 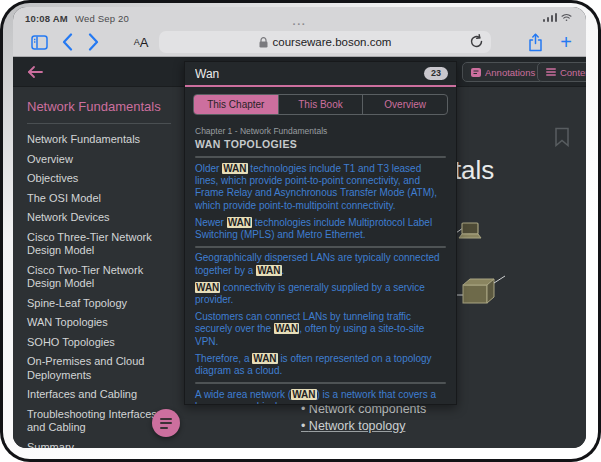 I want to click on annotations-button: Annotations, so click(x=503, y=72).